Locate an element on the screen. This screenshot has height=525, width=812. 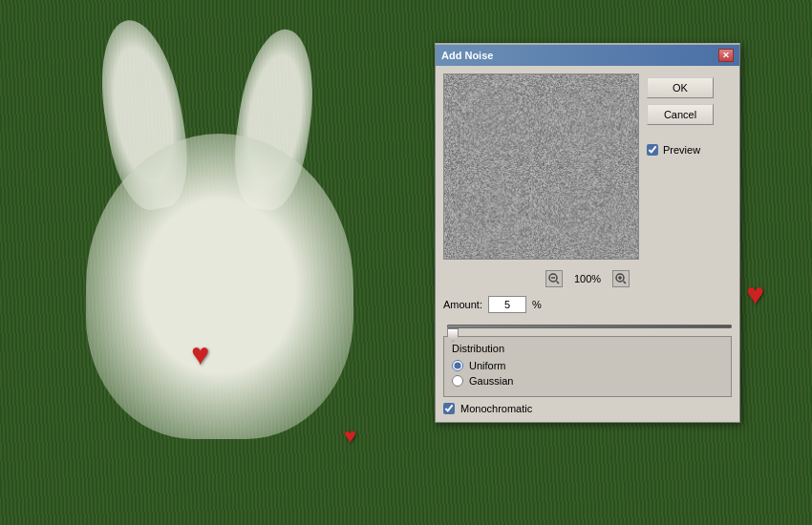
zoom-percent: 100% is located at coordinates (588, 279).